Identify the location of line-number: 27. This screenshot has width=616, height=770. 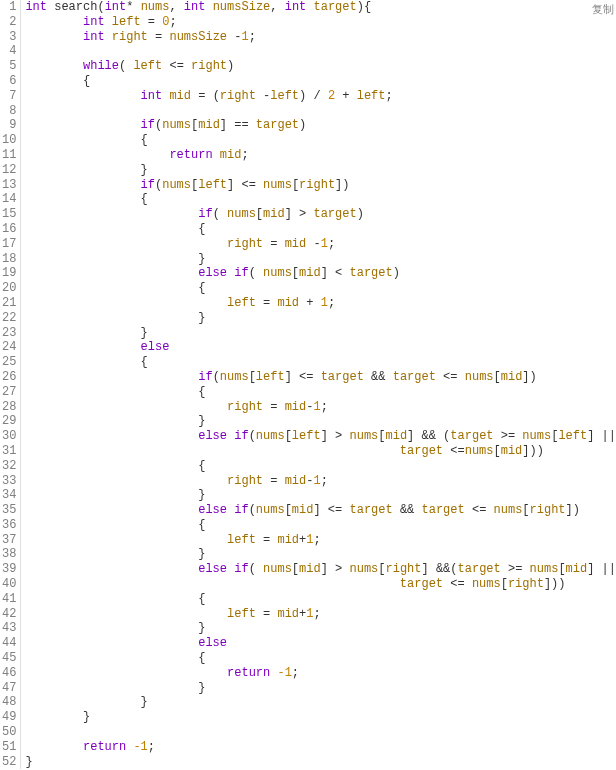
(8, 392).